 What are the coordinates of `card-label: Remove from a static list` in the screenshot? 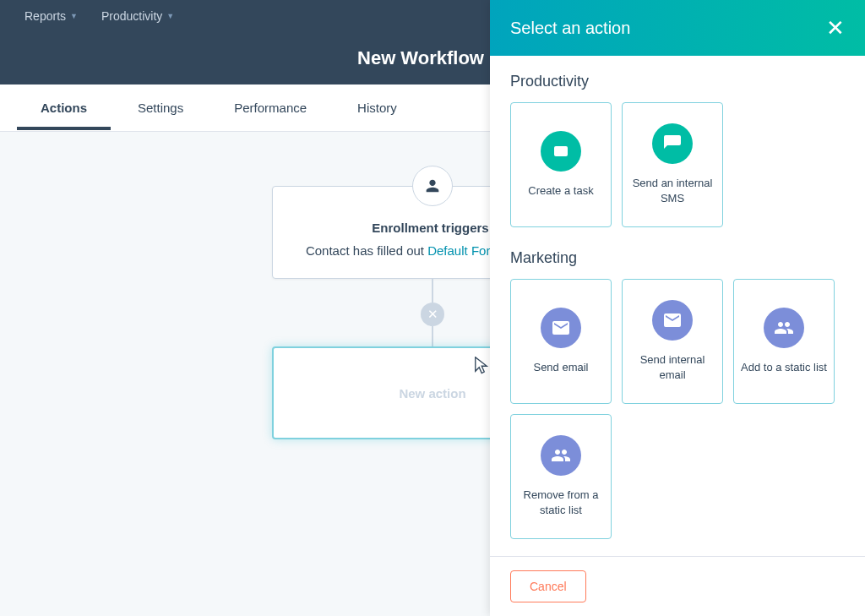 It's located at (561, 502).